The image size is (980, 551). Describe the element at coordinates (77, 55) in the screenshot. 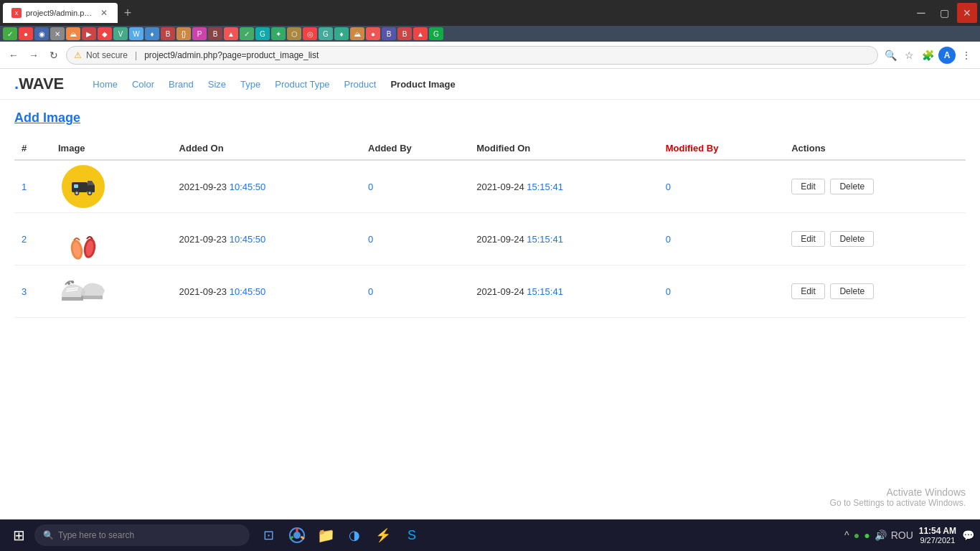

I see `security-warning-icon: ⚠` at that location.